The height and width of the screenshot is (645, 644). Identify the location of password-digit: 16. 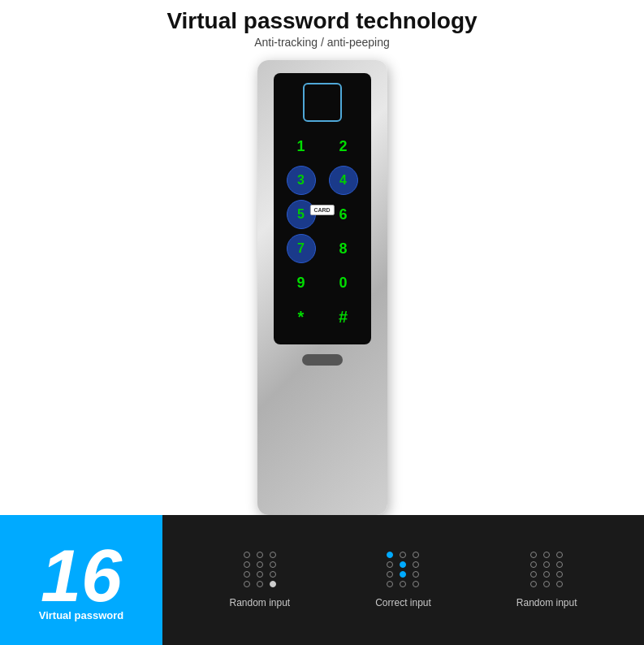
(81, 576).